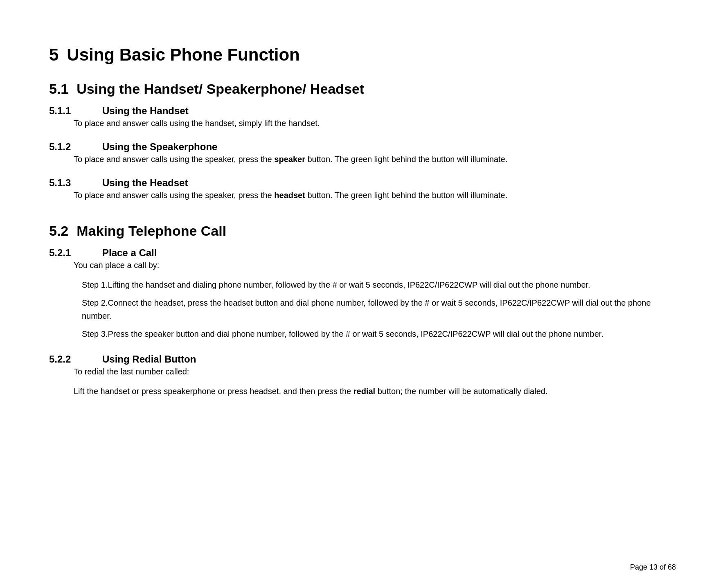 Image resolution: width=725 pixels, height=588 pixels. What do you see at coordinates (375, 195) in the screenshot?
I see `subsection-513-body: To place and answer calls using the spea…` at bounding box center [375, 195].